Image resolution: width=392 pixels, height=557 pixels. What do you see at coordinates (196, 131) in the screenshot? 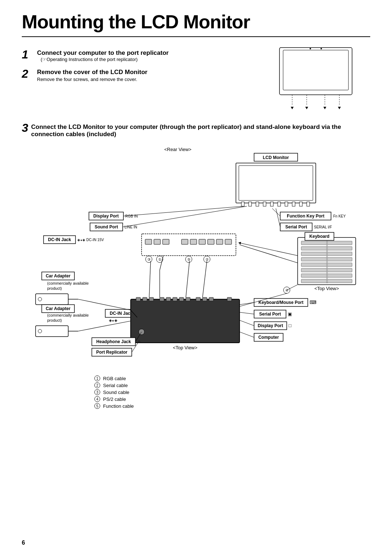
I see `step-3: 3 Connect the LCD Monitor to your comput…` at bounding box center [196, 131].